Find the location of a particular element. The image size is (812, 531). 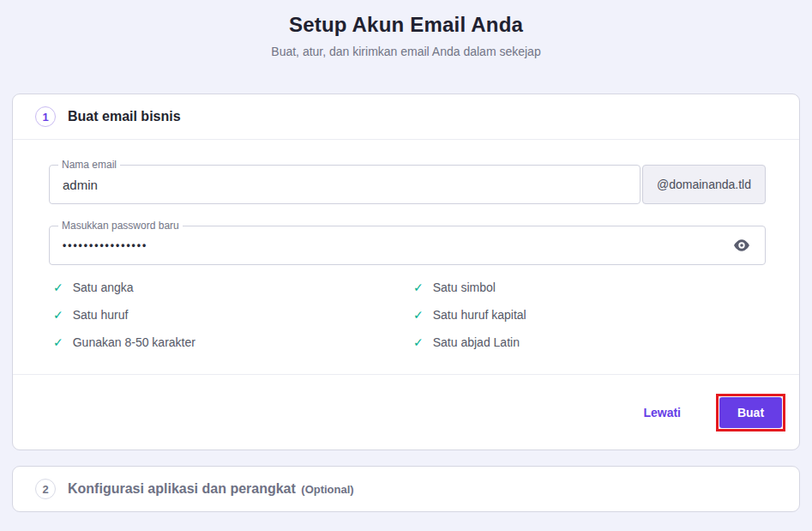

eye-icon is located at coordinates (742, 245).